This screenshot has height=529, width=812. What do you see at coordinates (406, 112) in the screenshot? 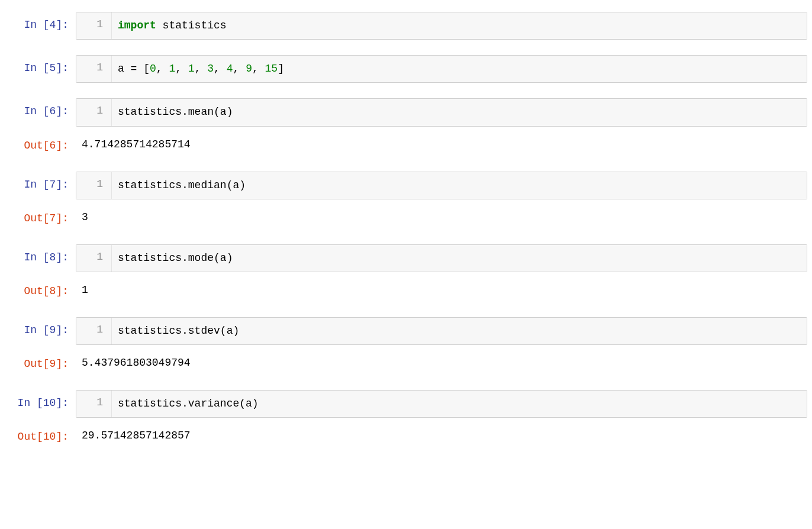
I see `input-cell: In [6]:1statistics.mean(a)` at bounding box center [406, 112].